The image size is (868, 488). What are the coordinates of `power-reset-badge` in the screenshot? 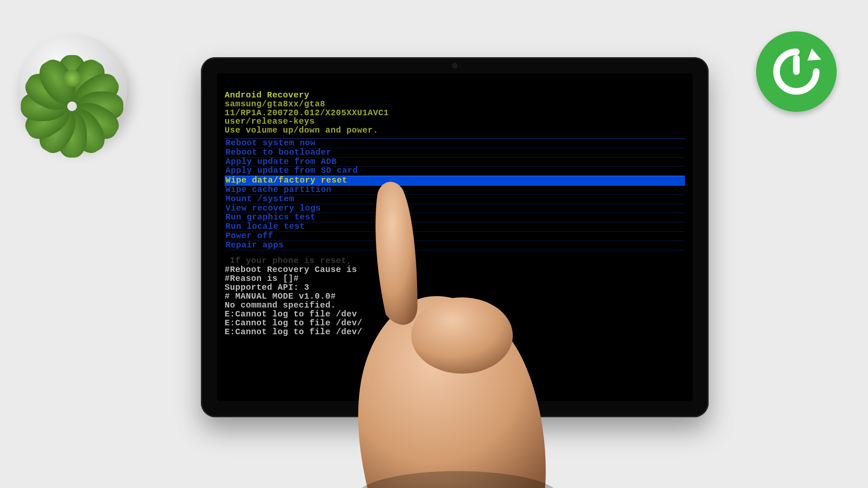 It's located at (796, 72).